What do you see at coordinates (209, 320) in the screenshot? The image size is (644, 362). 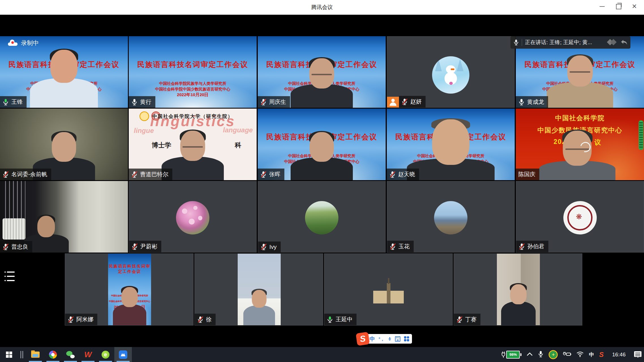 I see `participant-name: 徐` at bounding box center [209, 320].